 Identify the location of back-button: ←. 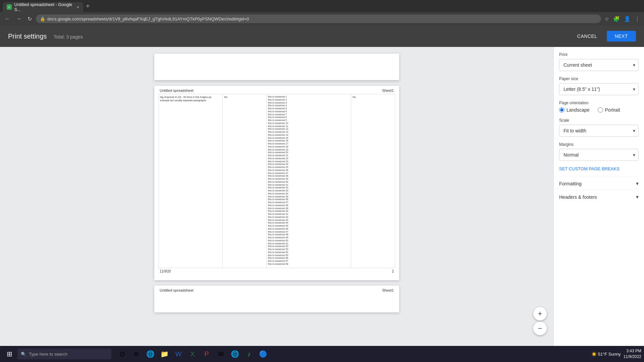
(7, 19).